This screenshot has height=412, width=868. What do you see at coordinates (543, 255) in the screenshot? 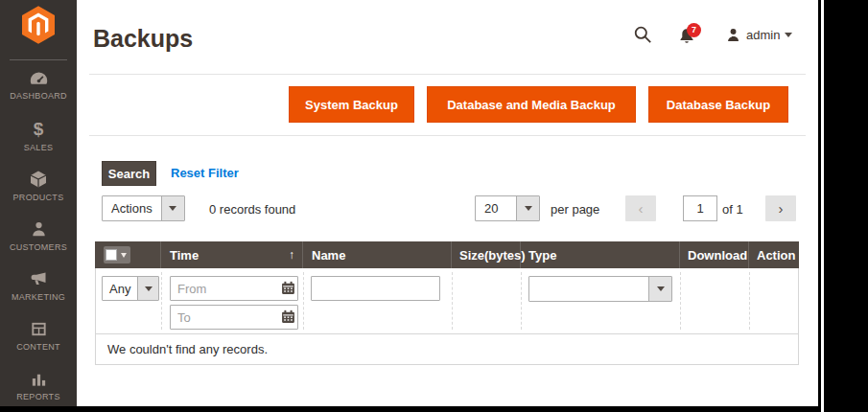
I see `column-header-label: Type` at bounding box center [543, 255].